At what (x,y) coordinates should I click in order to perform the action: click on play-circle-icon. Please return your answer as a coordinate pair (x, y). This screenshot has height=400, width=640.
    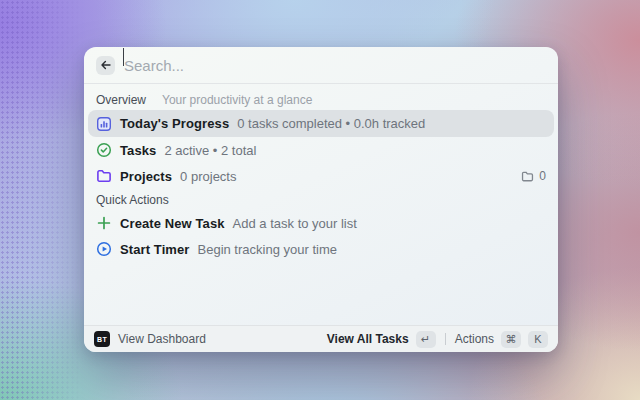
    Looking at the image, I should click on (104, 249).